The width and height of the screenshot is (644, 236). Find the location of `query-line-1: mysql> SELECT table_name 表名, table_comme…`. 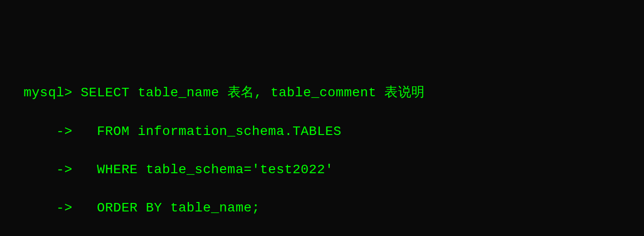

query-line-1: mysql> SELECT table_name 表名, table_comme… is located at coordinates (322, 93).